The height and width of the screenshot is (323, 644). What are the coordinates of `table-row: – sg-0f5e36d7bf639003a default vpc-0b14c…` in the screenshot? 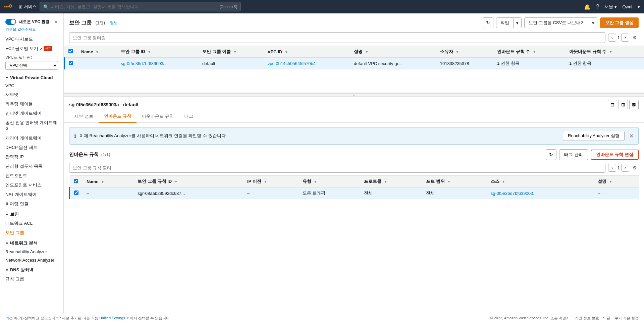 It's located at (354, 64).